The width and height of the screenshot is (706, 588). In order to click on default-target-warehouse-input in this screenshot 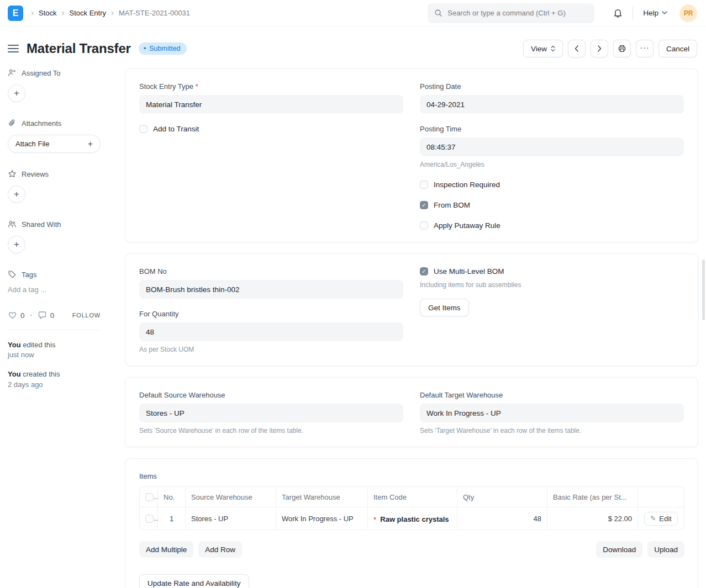, I will do `click(552, 413)`.